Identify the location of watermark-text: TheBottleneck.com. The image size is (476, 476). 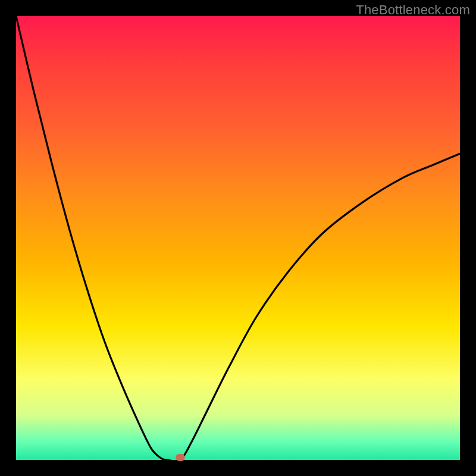
(413, 10).